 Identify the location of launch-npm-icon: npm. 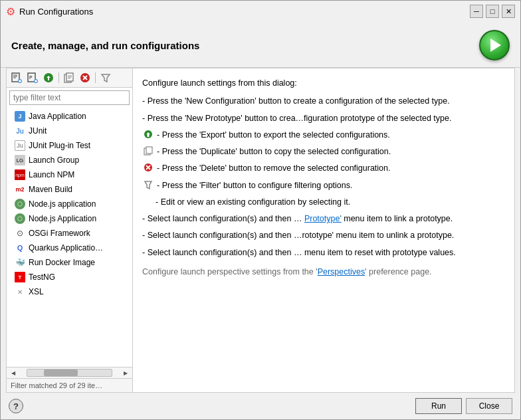
(20, 175).